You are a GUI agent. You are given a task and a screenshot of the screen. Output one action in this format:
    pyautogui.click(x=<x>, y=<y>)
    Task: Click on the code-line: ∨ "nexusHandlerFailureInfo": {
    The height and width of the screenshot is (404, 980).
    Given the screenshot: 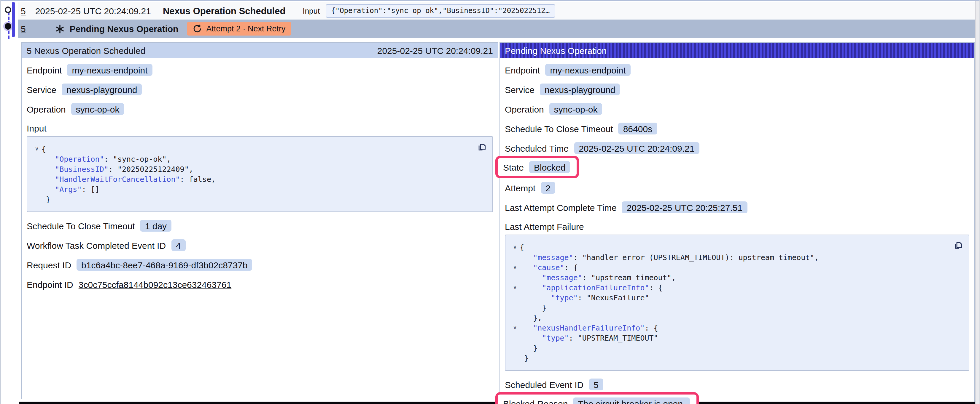 What is the action you would take?
    pyautogui.click(x=735, y=328)
    